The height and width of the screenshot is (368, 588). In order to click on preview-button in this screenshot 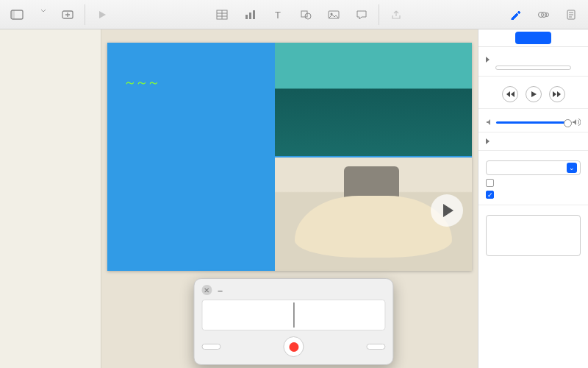, I will do `click(211, 347)`.